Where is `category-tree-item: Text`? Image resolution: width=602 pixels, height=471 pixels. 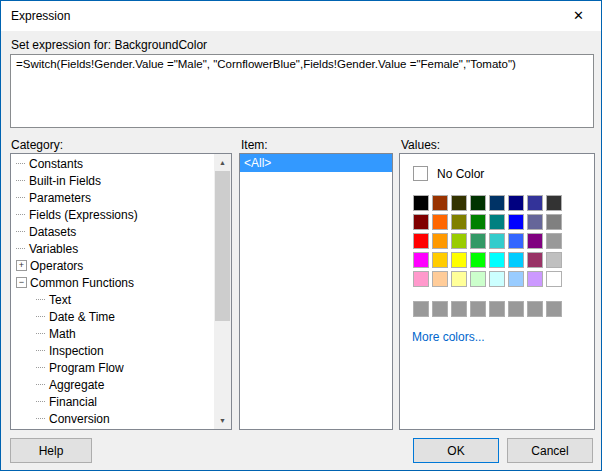
category-tree-item: Text is located at coordinates (112, 300).